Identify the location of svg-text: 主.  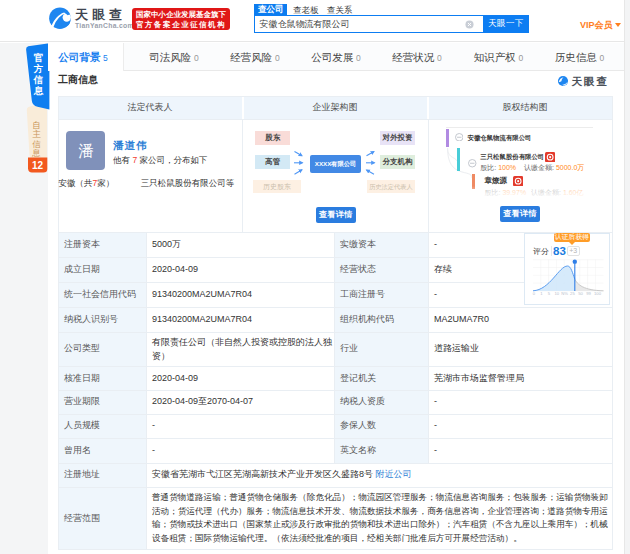
(36, 134).